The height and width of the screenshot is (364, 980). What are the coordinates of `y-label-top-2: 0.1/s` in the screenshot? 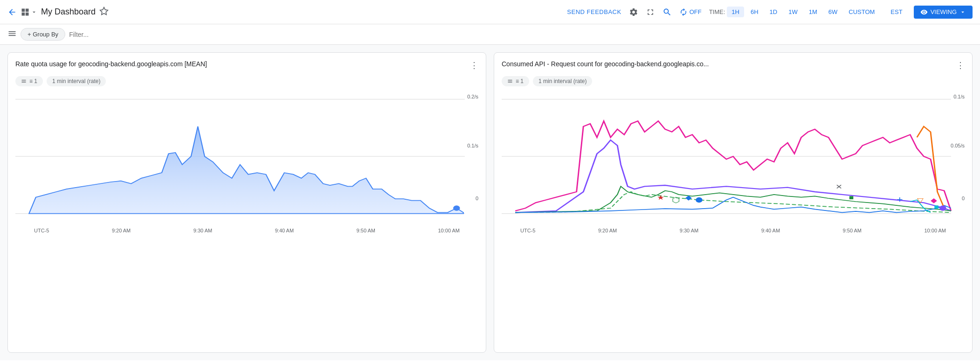 It's located at (959, 97).